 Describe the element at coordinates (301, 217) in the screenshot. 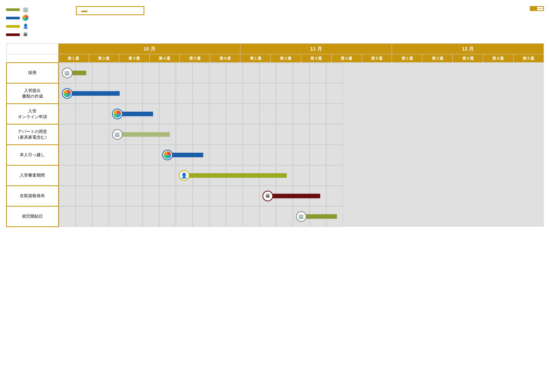

I see `bar-icon-r7: 🏢` at that location.